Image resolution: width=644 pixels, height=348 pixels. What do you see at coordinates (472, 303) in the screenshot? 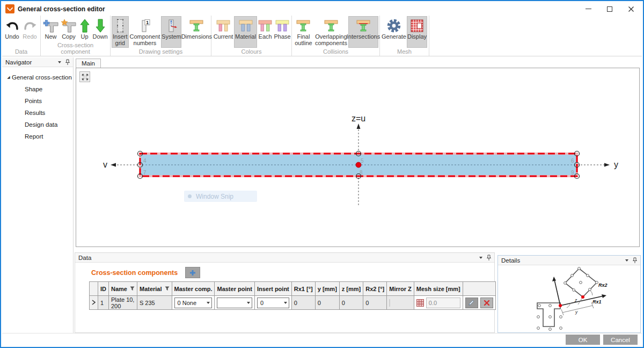
I see `edit-row-button` at bounding box center [472, 303].